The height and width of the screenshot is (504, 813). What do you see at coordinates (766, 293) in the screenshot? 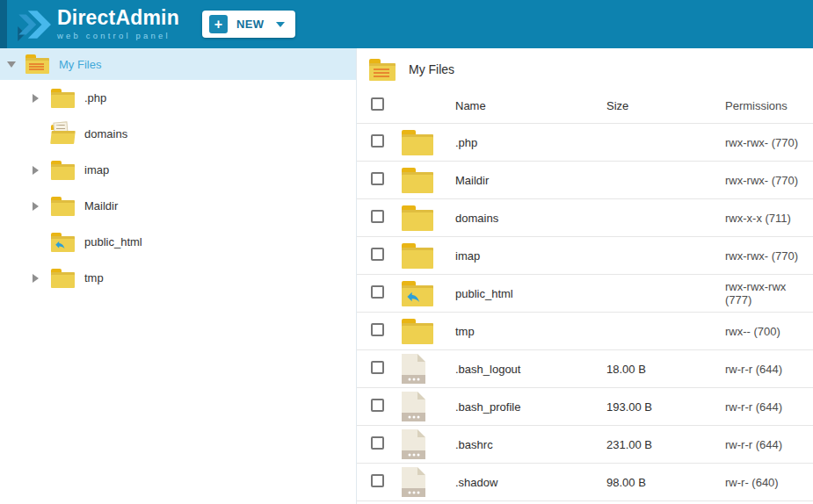
I see `file-permissions: rwx-rwx-rwx (777)` at bounding box center [766, 293].